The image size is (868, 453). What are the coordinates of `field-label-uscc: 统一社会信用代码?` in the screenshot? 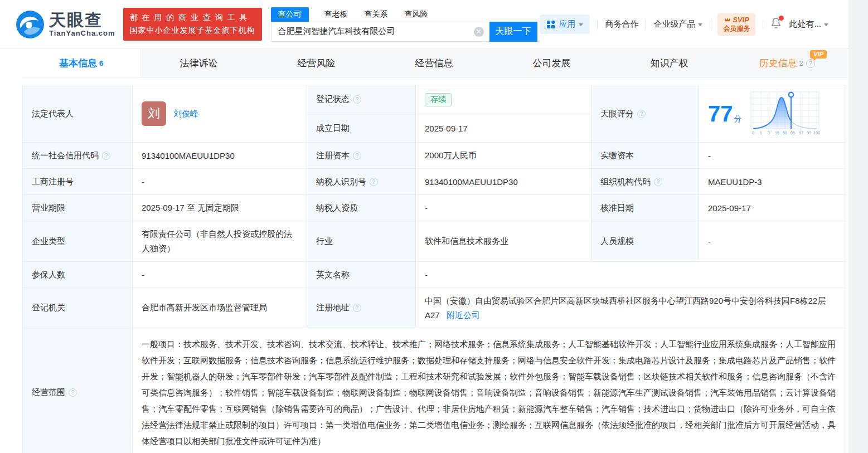 It's located at (78, 156).